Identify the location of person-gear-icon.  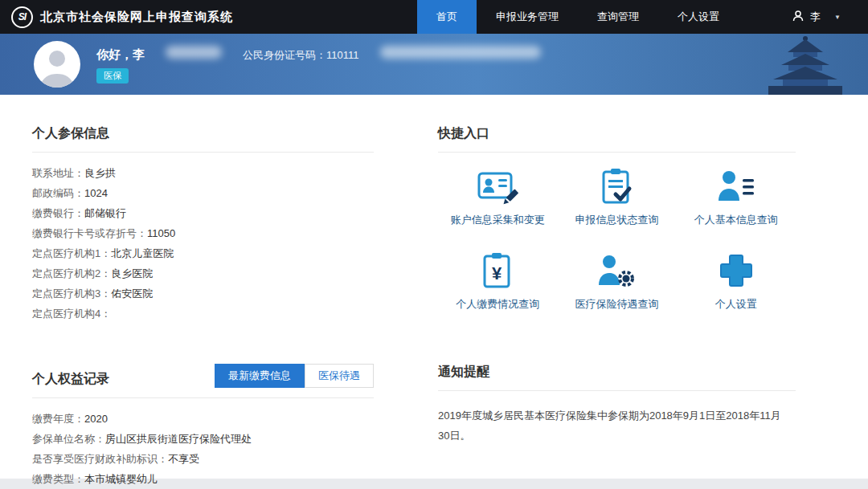
(616, 271).